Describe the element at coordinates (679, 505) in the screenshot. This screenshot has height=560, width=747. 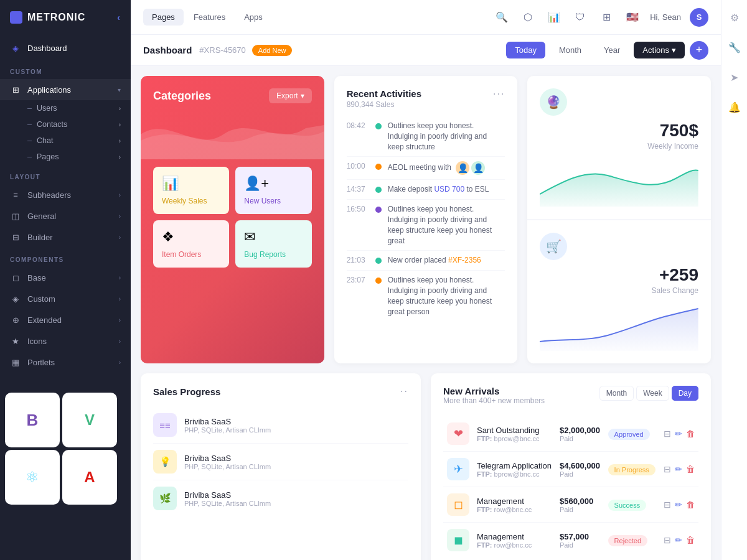
I see `edit-icon-3: ✏` at that location.